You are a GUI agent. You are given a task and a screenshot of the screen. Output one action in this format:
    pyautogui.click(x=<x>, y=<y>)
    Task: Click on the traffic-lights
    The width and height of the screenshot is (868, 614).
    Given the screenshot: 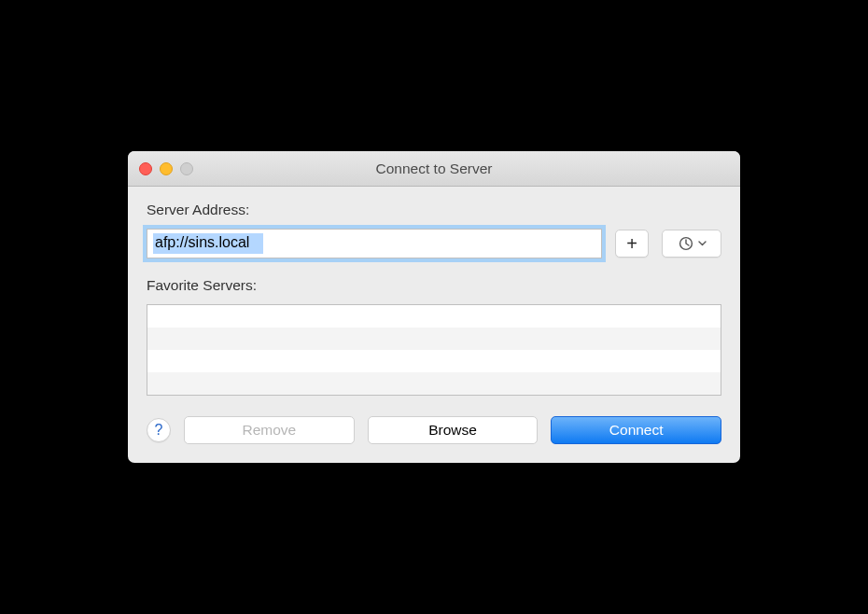 What is the action you would take?
    pyautogui.click(x=166, y=169)
    